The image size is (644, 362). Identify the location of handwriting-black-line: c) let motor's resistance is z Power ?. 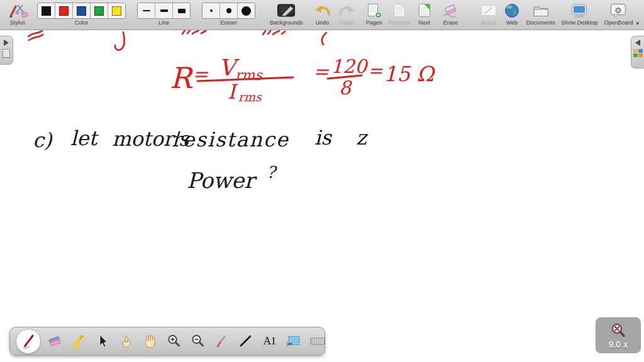
(201, 160).